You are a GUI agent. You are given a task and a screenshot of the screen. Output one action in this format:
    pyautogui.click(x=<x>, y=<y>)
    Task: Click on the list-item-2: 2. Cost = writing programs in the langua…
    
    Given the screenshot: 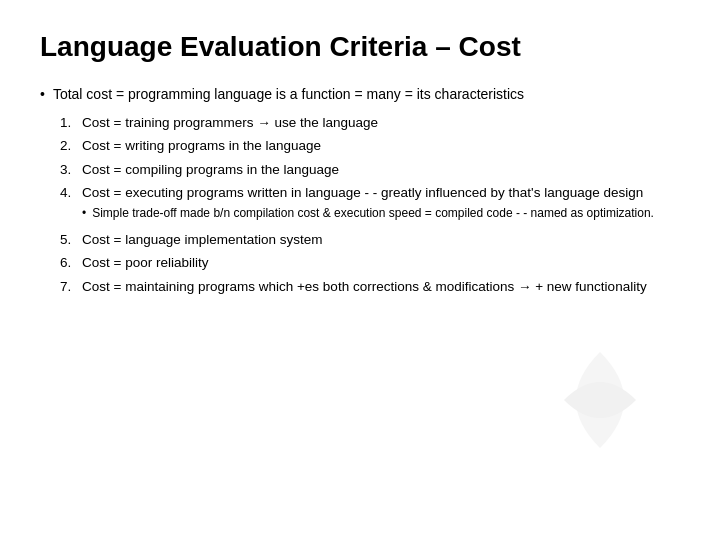 What is the action you would take?
    pyautogui.click(x=370, y=146)
    